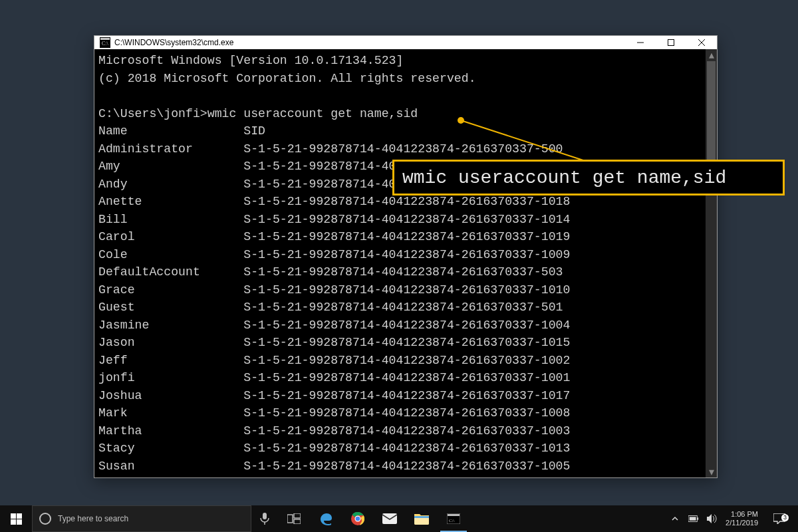  Describe the element at coordinates (374, 519) in the screenshot. I see `taskbar-apps: C:\` at that location.